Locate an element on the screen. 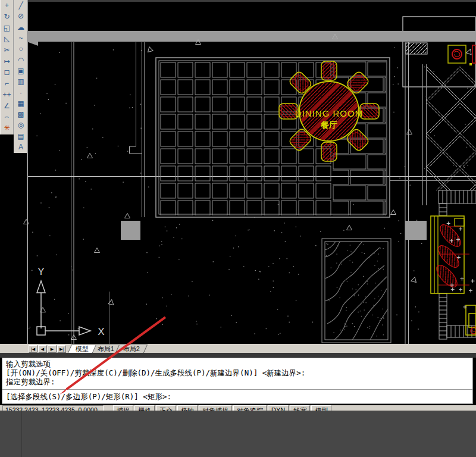 Image resolution: width=476 pixels, height=457 pixels. explode-button: ✳ is located at coordinates (7, 129).